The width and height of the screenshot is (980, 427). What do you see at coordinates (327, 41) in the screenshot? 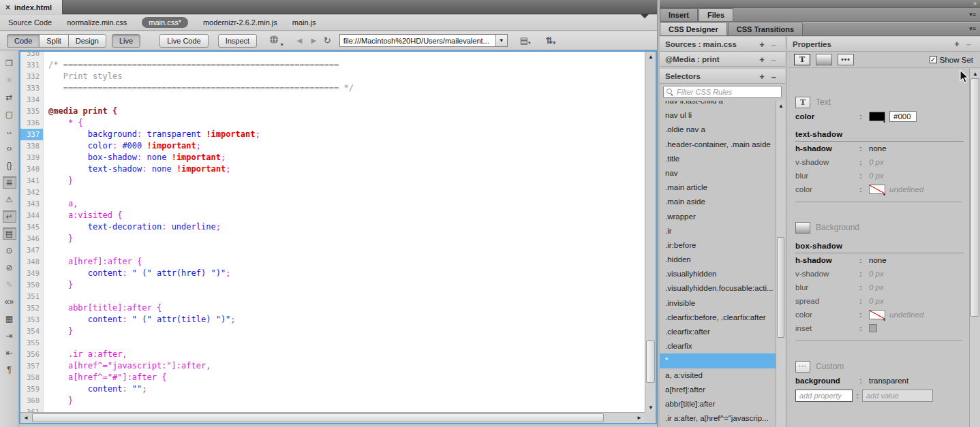
I see `refresh-icon: ↻` at bounding box center [327, 41].